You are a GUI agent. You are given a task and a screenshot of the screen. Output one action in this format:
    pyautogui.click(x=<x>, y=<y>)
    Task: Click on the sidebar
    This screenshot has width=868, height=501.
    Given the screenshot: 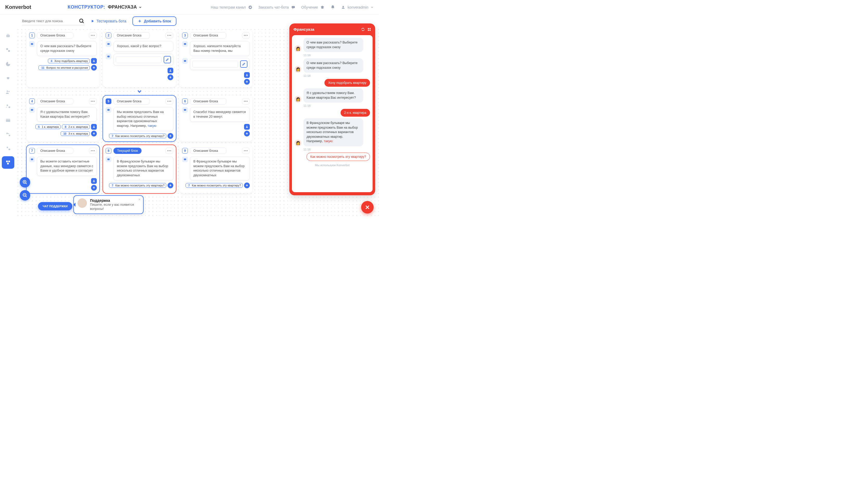 What is the action you would take?
    pyautogui.click(x=8, y=123)
    